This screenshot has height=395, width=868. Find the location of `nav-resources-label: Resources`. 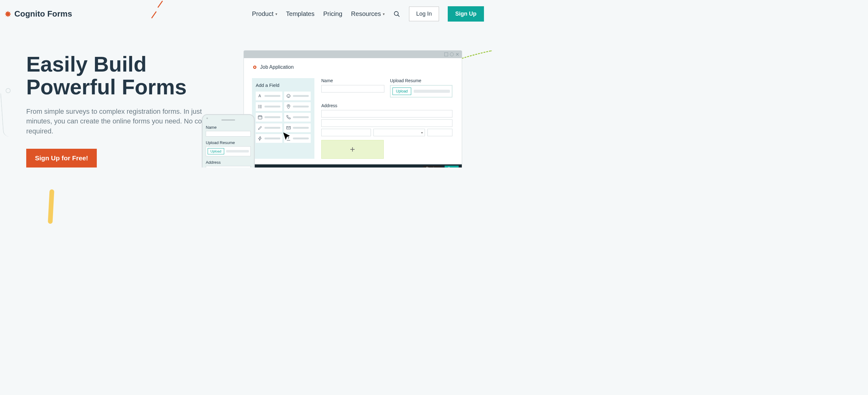

nav-resources-label: Resources is located at coordinates (366, 14).